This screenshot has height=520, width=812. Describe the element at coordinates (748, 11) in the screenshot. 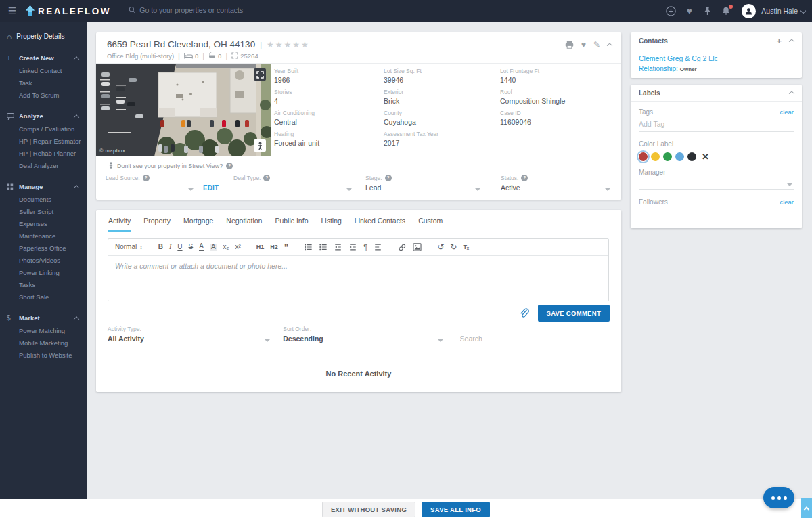

I see `avatar` at that location.